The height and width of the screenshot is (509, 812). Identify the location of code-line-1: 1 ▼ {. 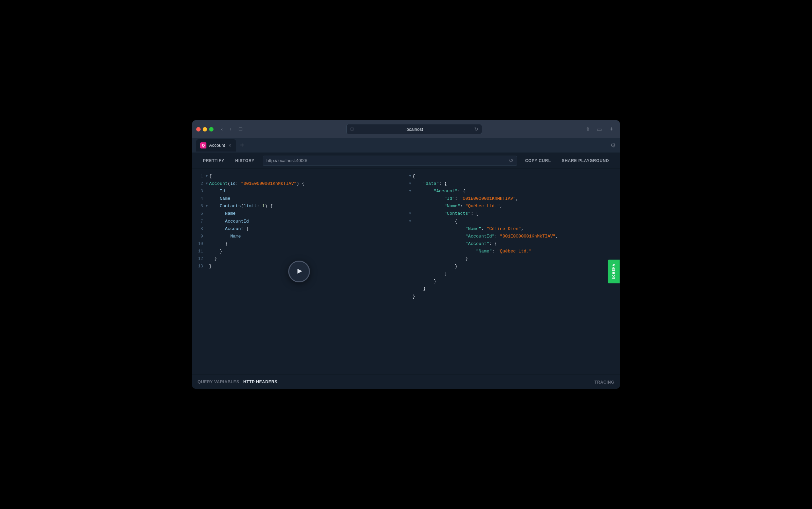
(299, 176).